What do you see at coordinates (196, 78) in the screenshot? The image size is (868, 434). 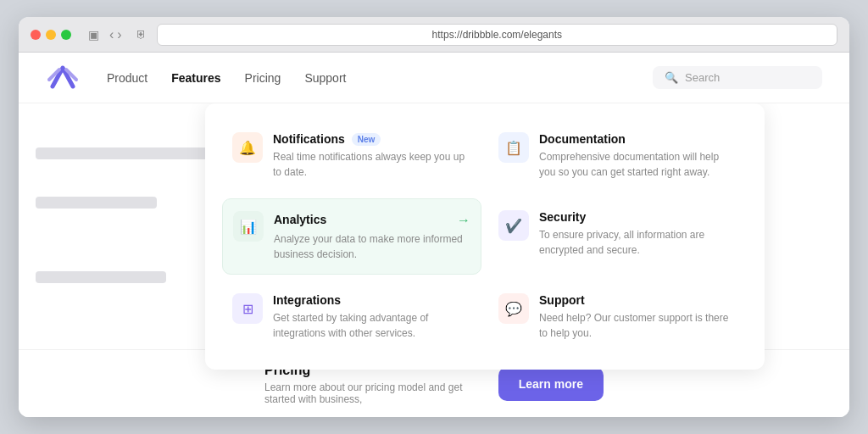 I see `nav-item-features: Features` at bounding box center [196, 78].